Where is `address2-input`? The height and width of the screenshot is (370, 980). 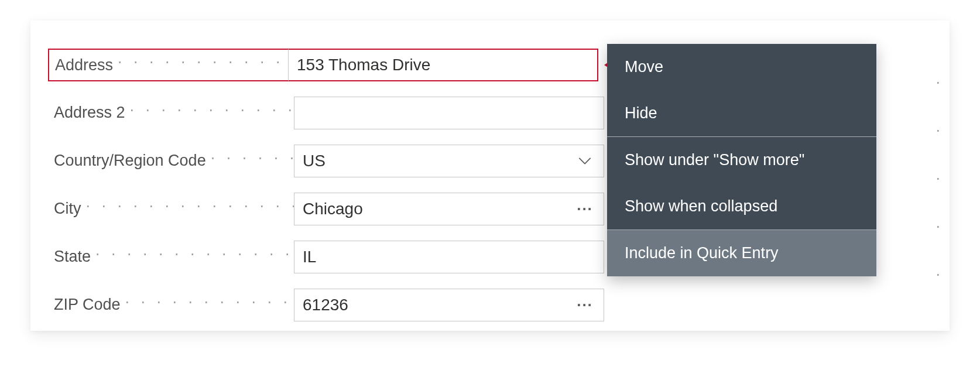
address2-input is located at coordinates (449, 113).